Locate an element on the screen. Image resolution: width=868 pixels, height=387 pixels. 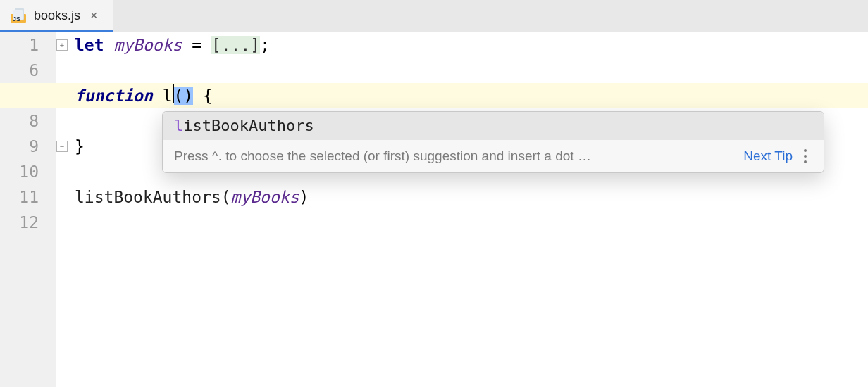
tab-bar: JS books.js × is located at coordinates (434, 16).